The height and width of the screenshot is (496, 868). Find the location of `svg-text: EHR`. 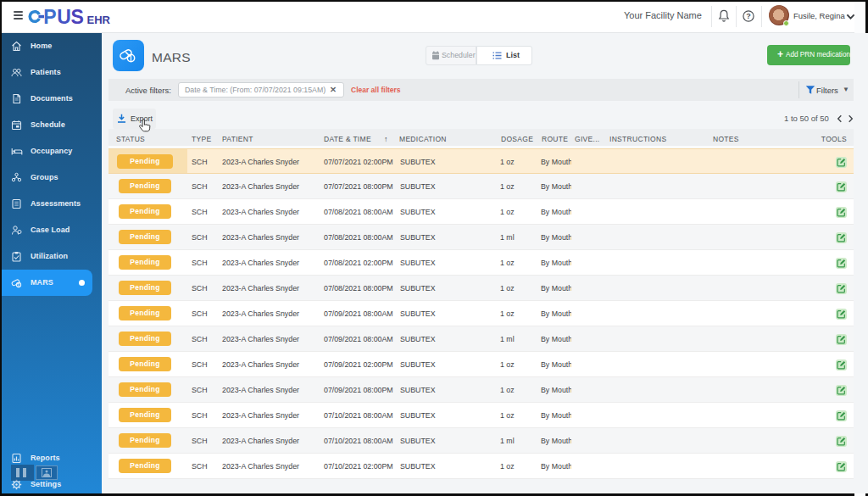

svg-text: EHR is located at coordinates (99, 20).